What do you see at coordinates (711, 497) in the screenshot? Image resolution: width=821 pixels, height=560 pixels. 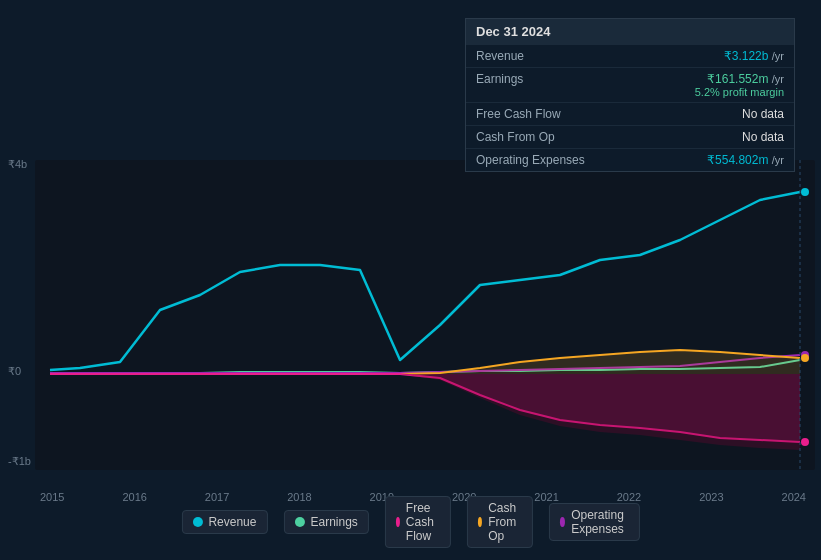 I see `x-label-2023: 2023` at bounding box center [711, 497].